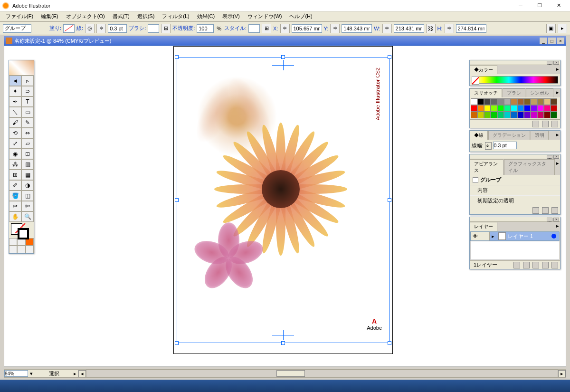 The width and height of the screenshot is (570, 392). I want to click on make-clip-icon, so click(526, 265).